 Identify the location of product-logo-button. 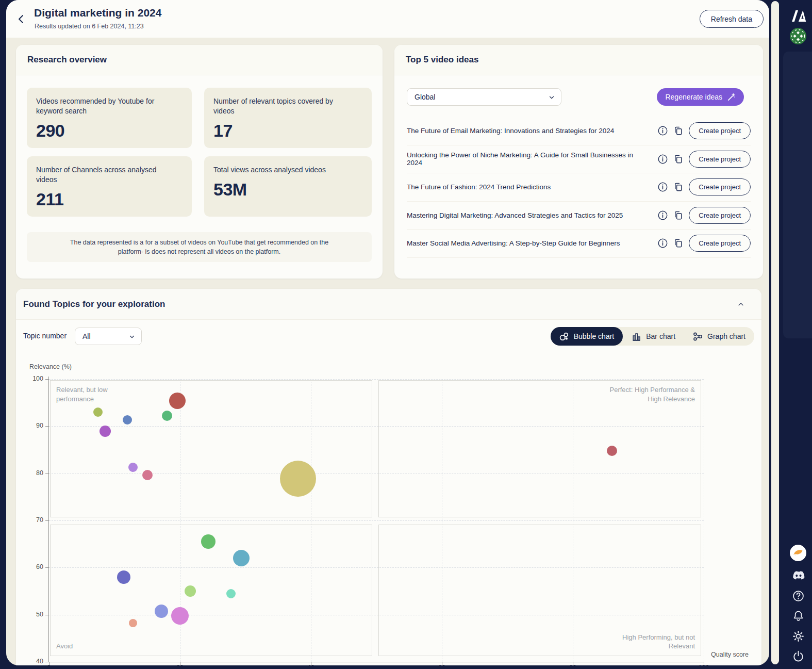
(798, 553).